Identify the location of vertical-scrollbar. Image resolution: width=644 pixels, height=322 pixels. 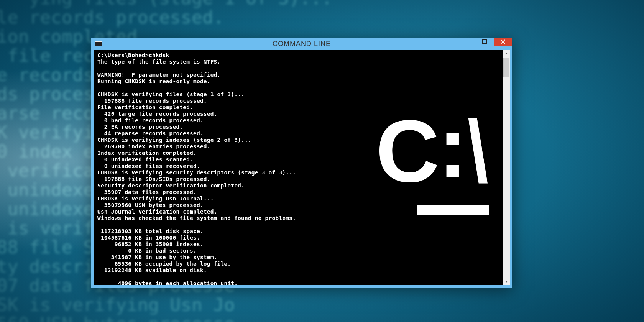
(506, 168).